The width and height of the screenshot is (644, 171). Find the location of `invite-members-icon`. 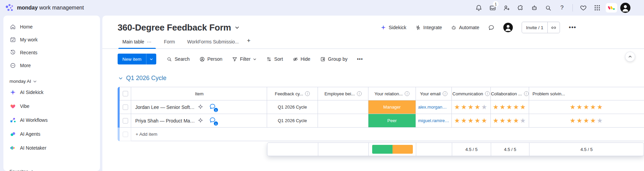

invite-members-icon is located at coordinates (506, 8).